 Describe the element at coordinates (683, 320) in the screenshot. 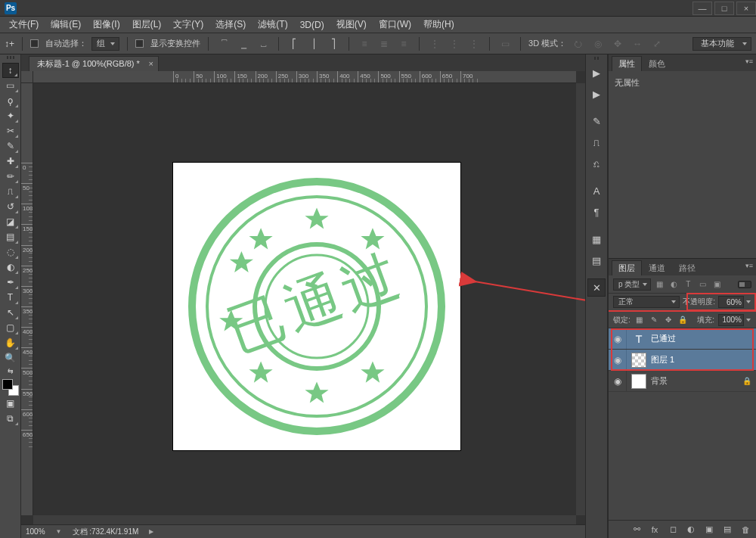

I see `lock-all-icon: 🔒` at that location.